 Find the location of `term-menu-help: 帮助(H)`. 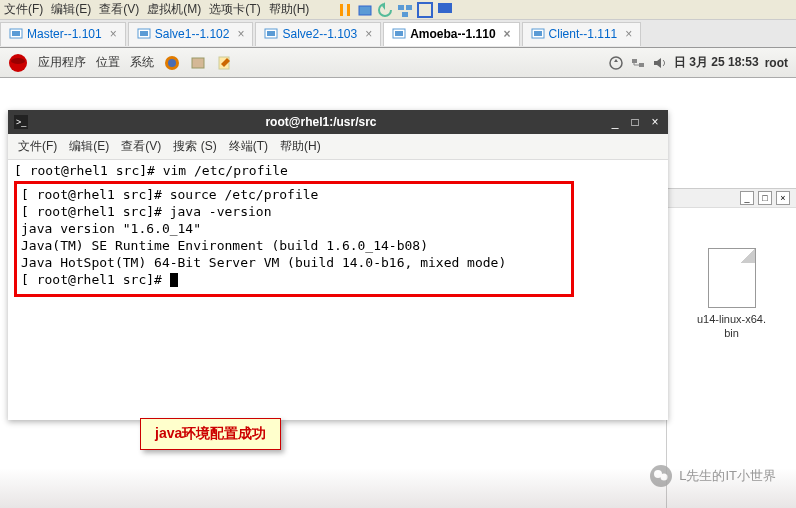

term-menu-help: 帮助(H) is located at coordinates (300, 146).